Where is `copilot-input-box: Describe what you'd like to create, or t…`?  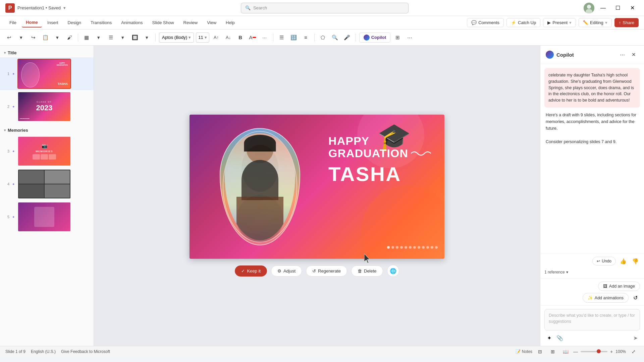
copilot-input-box: Describe what you'd like to create, or t… is located at coordinates (592, 320).